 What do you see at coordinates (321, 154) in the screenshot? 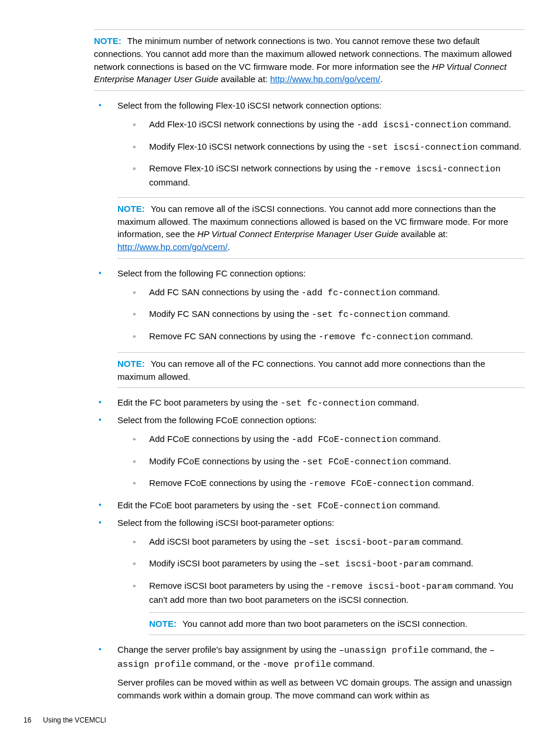
I see `inner-list: Add Flex-10 iSCSI network connections by…` at bounding box center [321, 154].